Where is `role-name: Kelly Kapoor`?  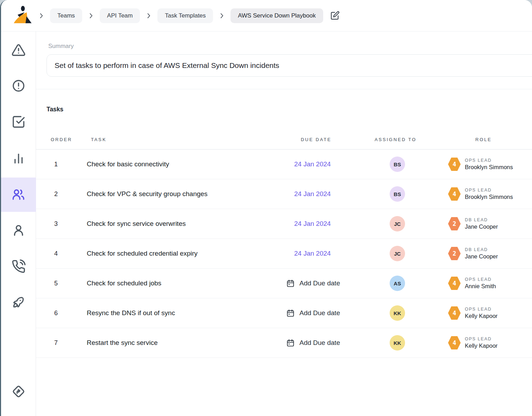 role-name: Kelly Kapoor is located at coordinates (481, 316).